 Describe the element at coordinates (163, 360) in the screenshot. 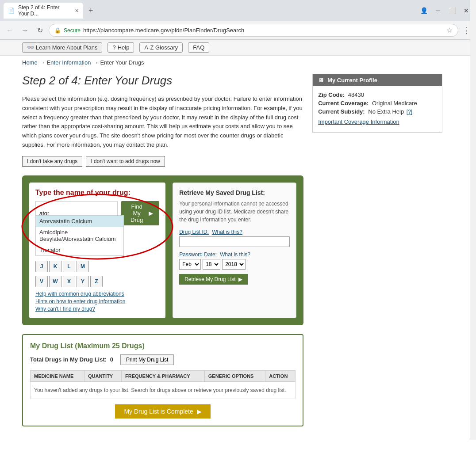

I see `drug-list-stats: Total Drugs in My Drug List: 0 Print My …` at that location.